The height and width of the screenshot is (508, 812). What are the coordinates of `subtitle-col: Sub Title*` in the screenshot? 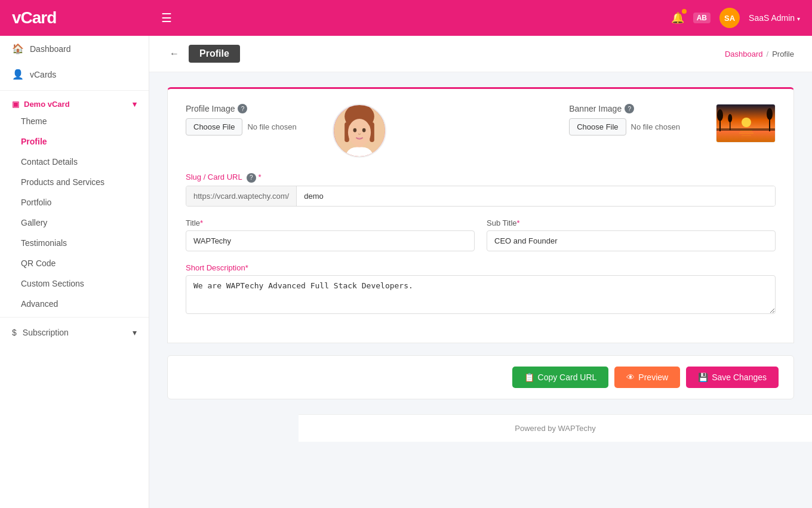 It's located at (631, 235).